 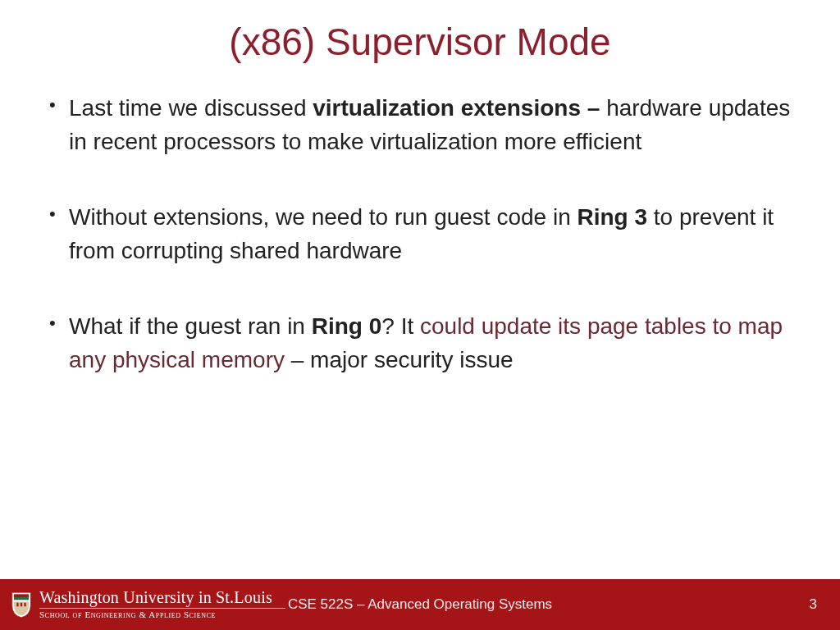 I want to click on page-number: 3, so click(x=814, y=605).